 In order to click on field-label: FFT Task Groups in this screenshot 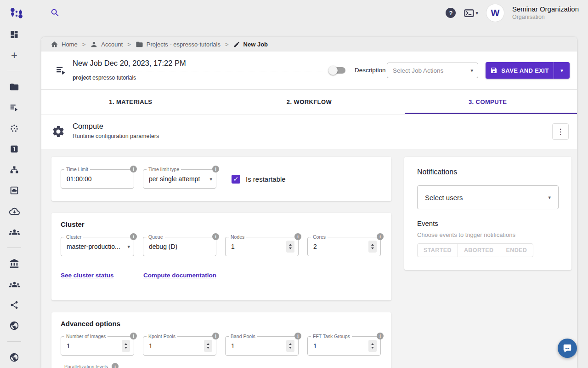, I will do `click(332, 336)`.